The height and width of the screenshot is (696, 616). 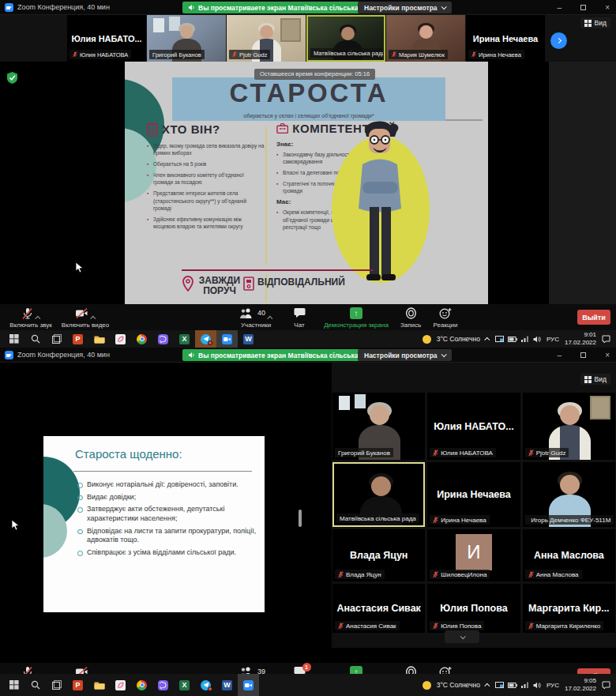 I want to click on location-pin-icon, so click(x=188, y=284).